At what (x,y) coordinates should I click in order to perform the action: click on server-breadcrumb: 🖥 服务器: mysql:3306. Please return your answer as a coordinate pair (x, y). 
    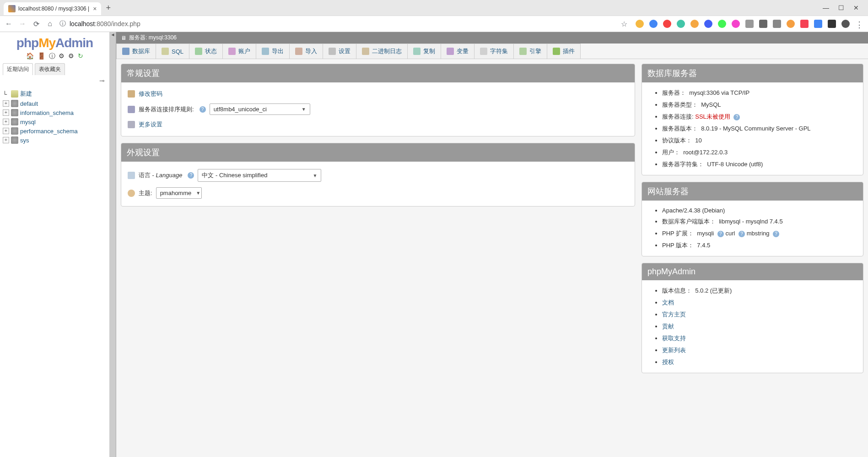
    Looking at the image, I should click on (492, 38).